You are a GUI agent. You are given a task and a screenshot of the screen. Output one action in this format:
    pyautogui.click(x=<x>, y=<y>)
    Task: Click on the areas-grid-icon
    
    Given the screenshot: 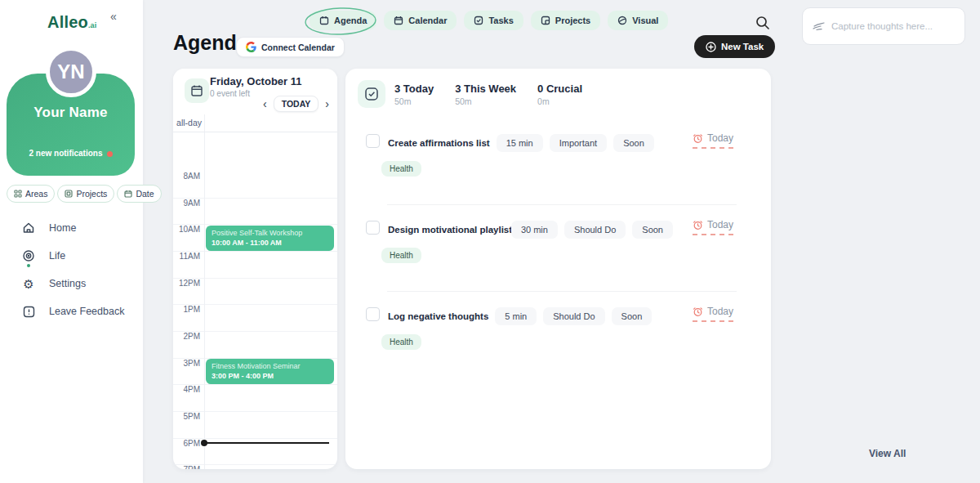 What is the action you would take?
    pyautogui.click(x=18, y=194)
    